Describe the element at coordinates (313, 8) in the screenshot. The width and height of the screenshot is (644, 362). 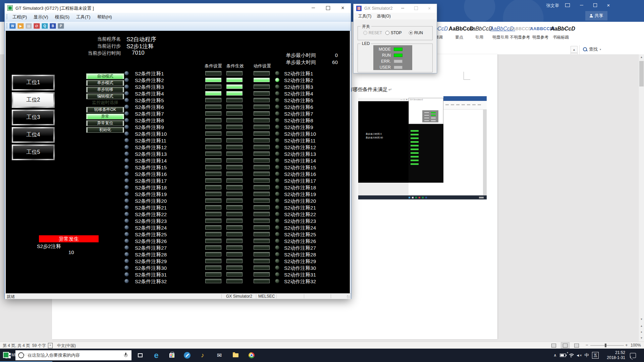
I see `gt-minimize-button` at that location.